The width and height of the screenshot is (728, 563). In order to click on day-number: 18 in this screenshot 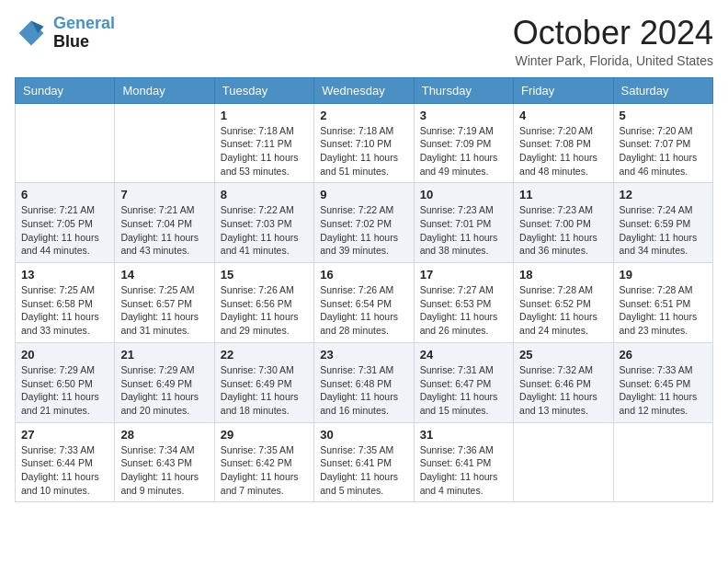, I will do `click(563, 274)`.